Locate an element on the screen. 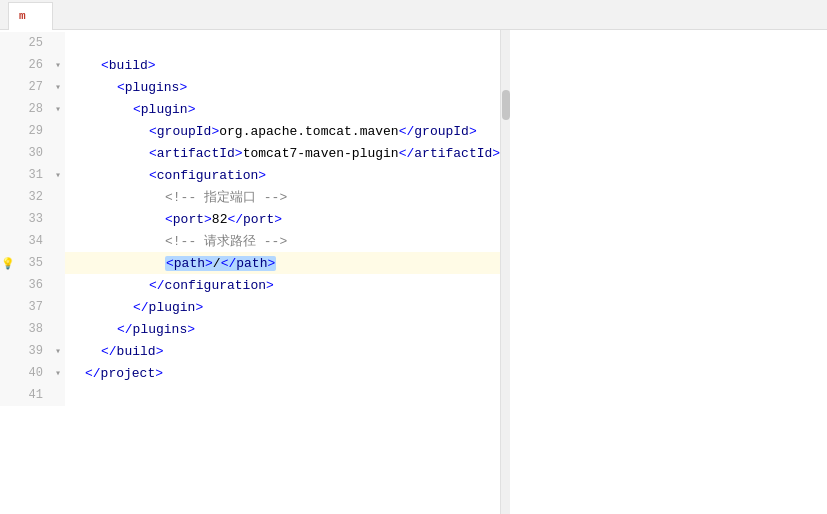  table-row: 38</plugins> is located at coordinates (250, 329).